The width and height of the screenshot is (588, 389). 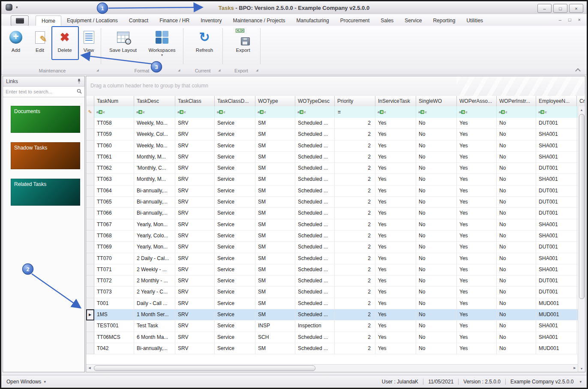 What do you see at coordinates (355, 112) in the screenshot?
I see `filter-cell-priority: =` at bounding box center [355, 112].